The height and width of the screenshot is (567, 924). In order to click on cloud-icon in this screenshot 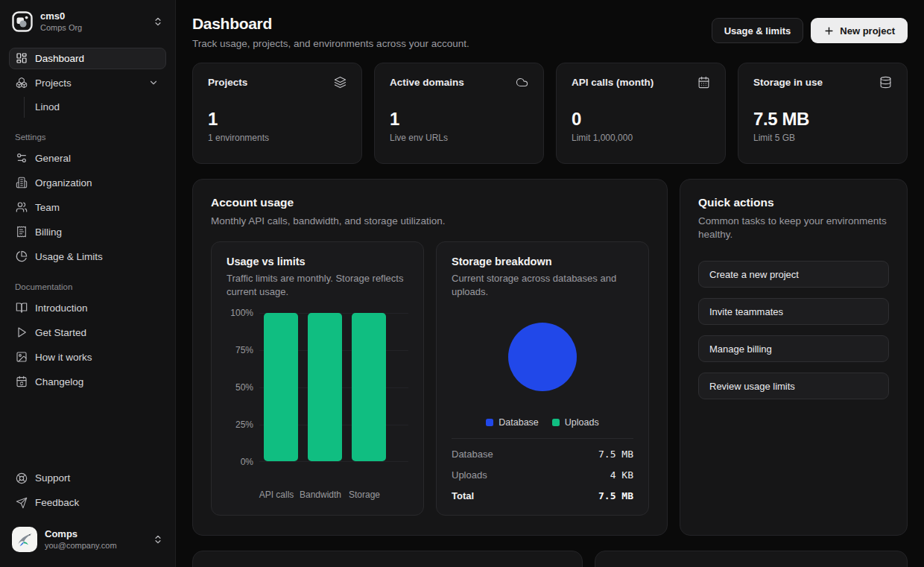, I will do `click(522, 82)`.